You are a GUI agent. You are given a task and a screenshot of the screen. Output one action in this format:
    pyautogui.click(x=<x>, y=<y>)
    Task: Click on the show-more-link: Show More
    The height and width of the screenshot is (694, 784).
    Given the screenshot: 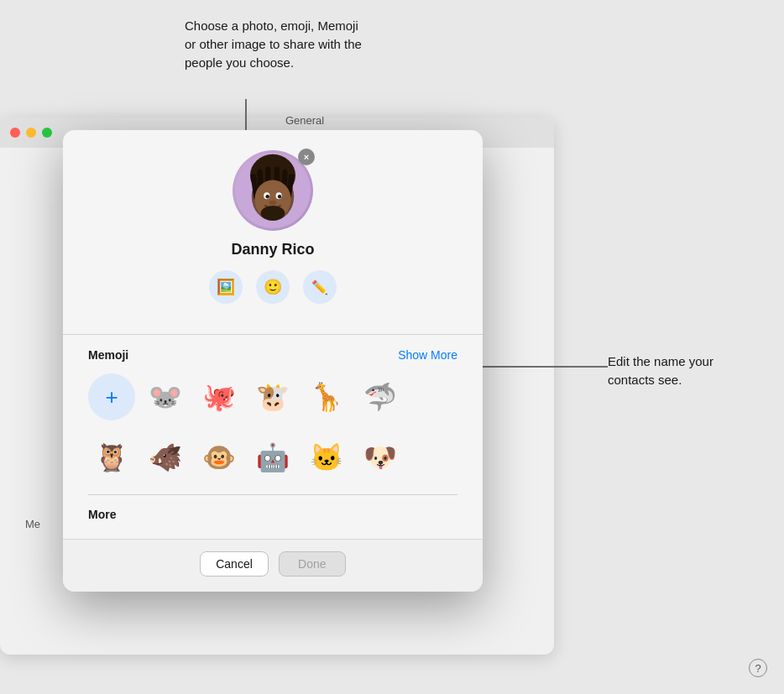 What is the action you would take?
    pyautogui.click(x=428, y=355)
    